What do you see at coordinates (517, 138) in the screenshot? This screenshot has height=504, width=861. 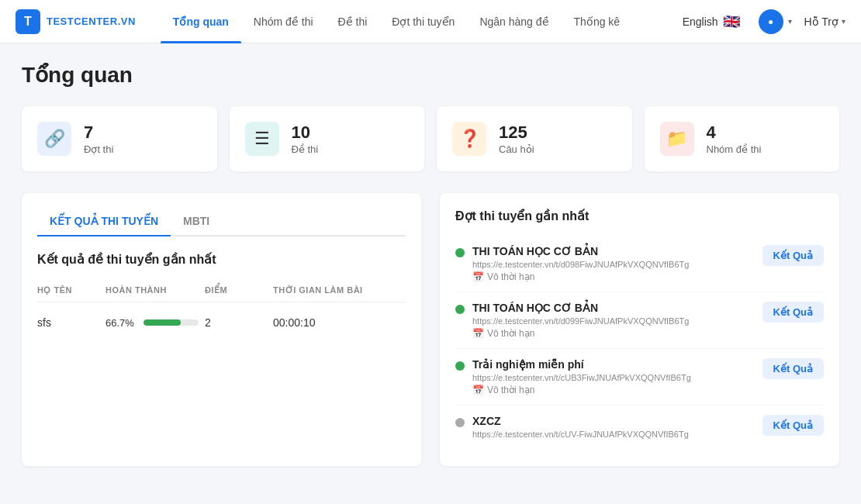 I see `cauhoi-info: 125 Câu hỏi` at bounding box center [517, 138].